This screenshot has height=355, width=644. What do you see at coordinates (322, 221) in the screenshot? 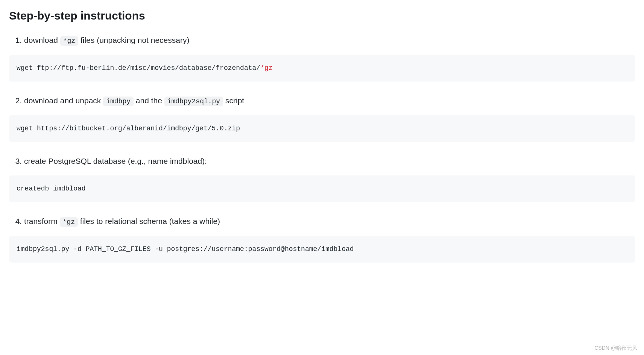
I see `steps-list: transform *gz files to relational schema…` at bounding box center [322, 221].